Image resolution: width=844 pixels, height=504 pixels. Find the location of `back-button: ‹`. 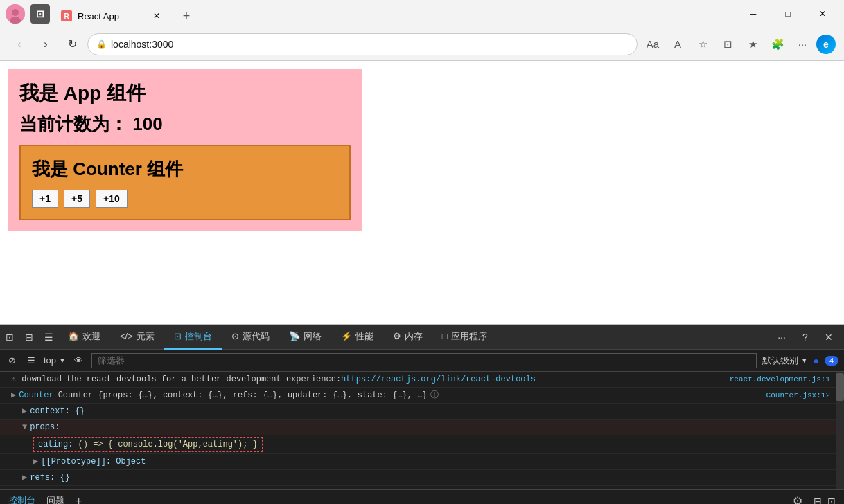

back-button: ‹ is located at coordinates (19, 44).